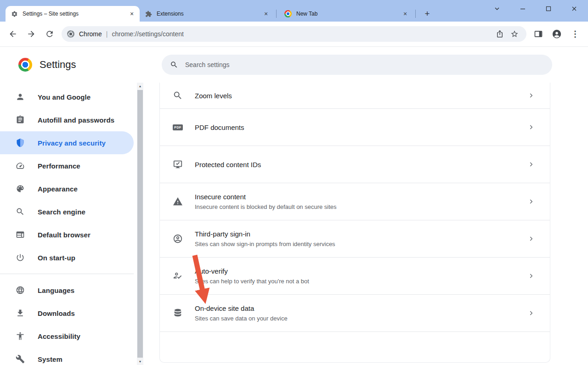 This screenshot has height=365, width=588. What do you see at coordinates (497, 9) in the screenshot?
I see `chevron-down-icon` at bounding box center [497, 9].